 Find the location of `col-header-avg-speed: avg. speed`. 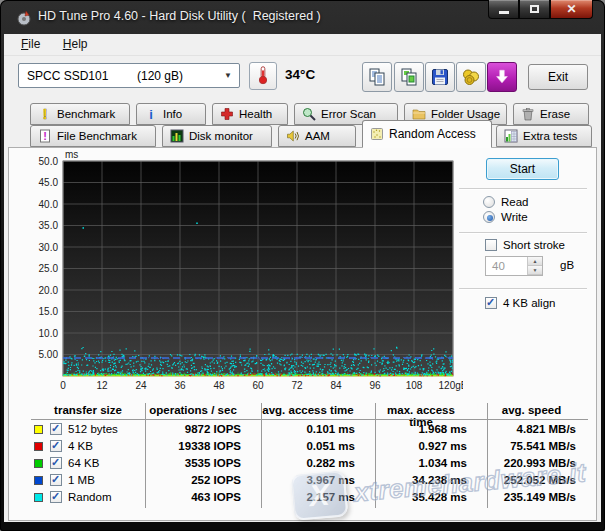

col-header-avg-speed: avg. speed is located at coordinates (538, 410).